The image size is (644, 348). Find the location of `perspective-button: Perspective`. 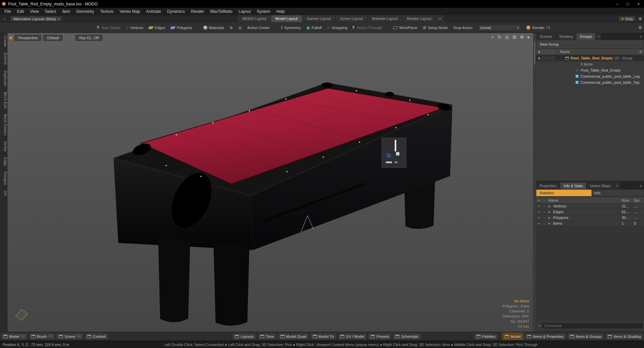

perspective-button: Perspective is located at coordinates (28, 38).